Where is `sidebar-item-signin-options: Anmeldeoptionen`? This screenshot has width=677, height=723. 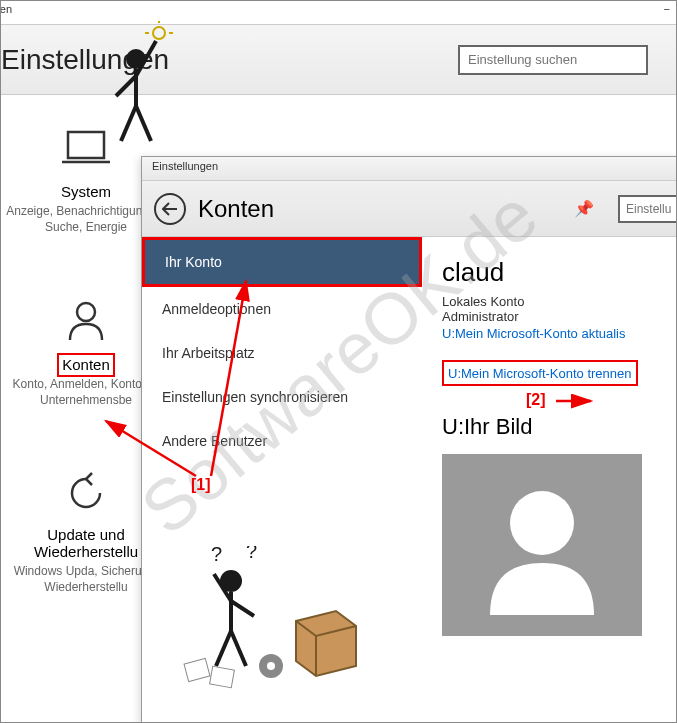 sidebar-item-signin-options: Anmeldeoptionen is located at coordinates (282, 309).